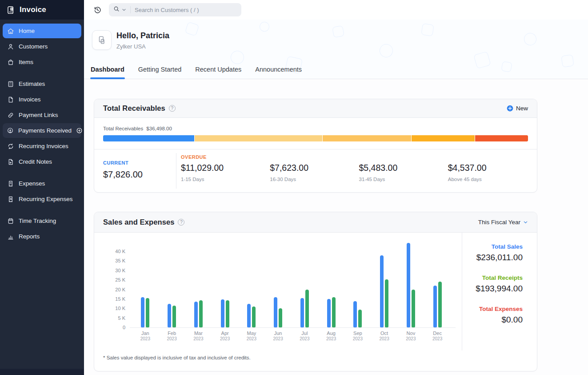 The width and height of the screenshot is (588, 375). What do you see at coordinates (159, 129) in the screenshot?
I see `receivables-summary-value: $36,498.00` at bounding box center [159, 129].